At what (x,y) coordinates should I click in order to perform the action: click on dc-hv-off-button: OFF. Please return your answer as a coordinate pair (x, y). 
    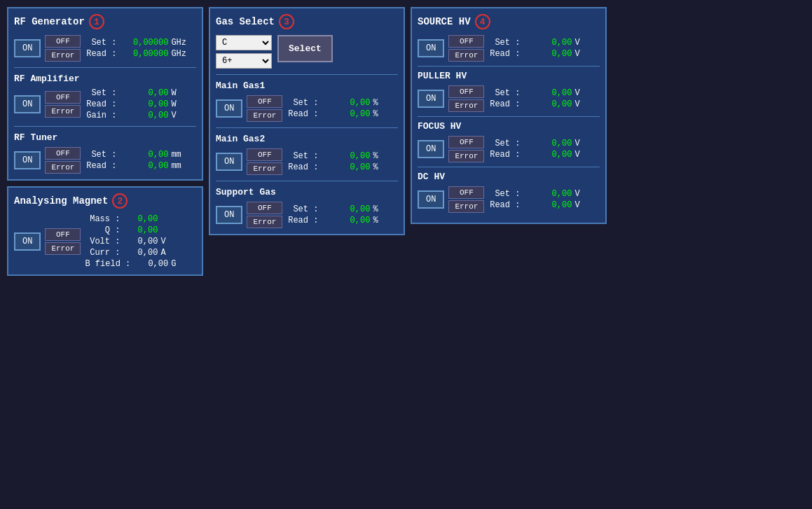
    Looking at the image, I should click on (467, 193).